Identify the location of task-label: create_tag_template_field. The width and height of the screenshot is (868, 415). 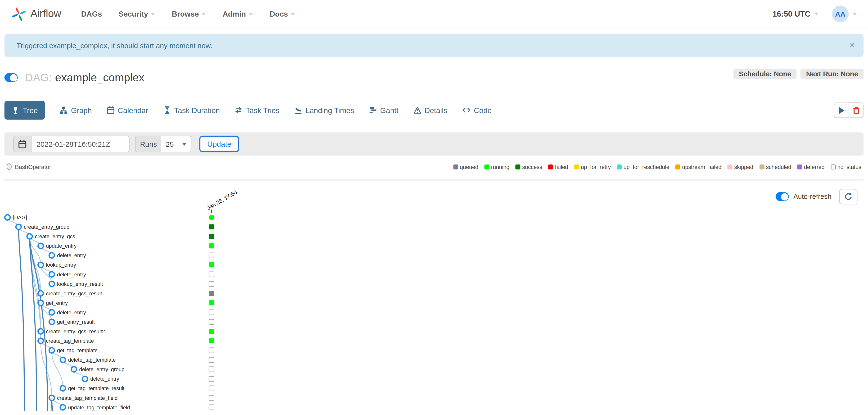
(87, 398).